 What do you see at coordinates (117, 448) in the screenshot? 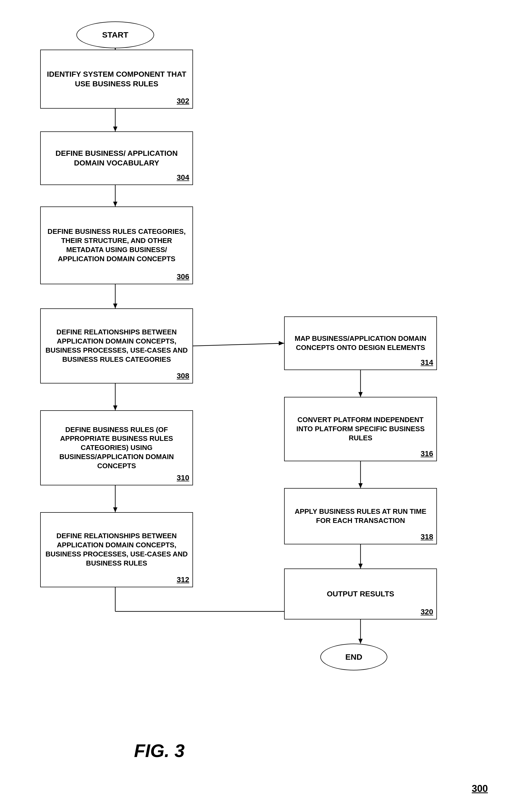
I see `box-310: DEFINE BUSINESS RULES (OF APPROPRIATE BU…` at bounding box center [117, 448].